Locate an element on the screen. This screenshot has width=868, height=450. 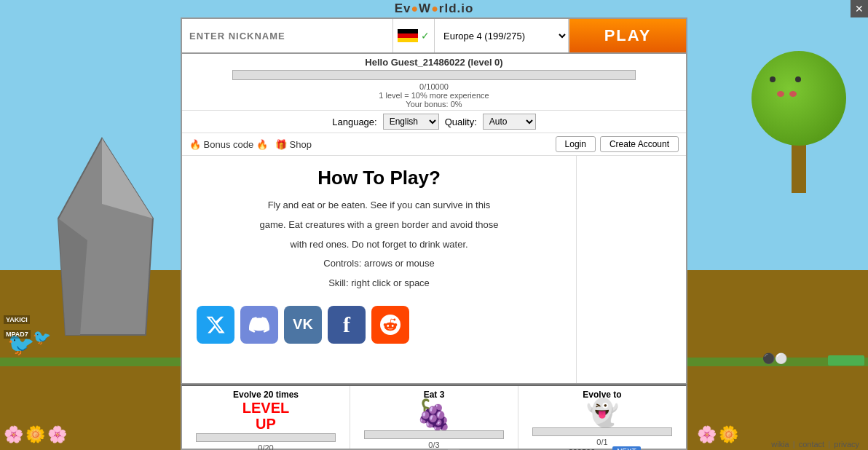
player-label: YAKICI is located at coordinates (17, 320).